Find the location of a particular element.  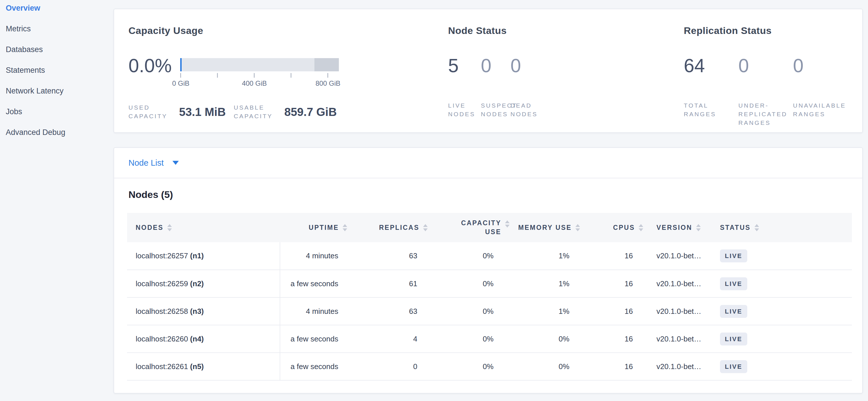

column-header-inner: STATUS is located at coordinates (781, 228).